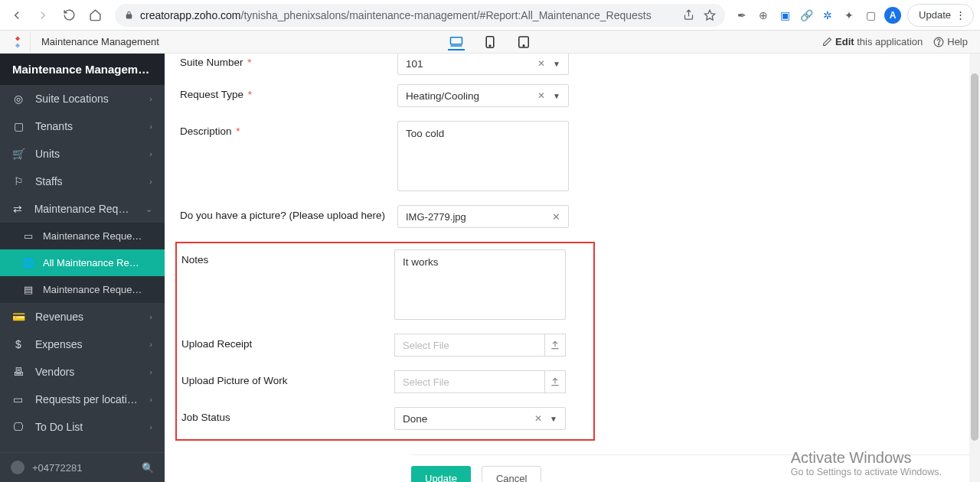 The height and width of the screenshot is (482, 980). I want to click on update-button: Update, so click(441, 474).